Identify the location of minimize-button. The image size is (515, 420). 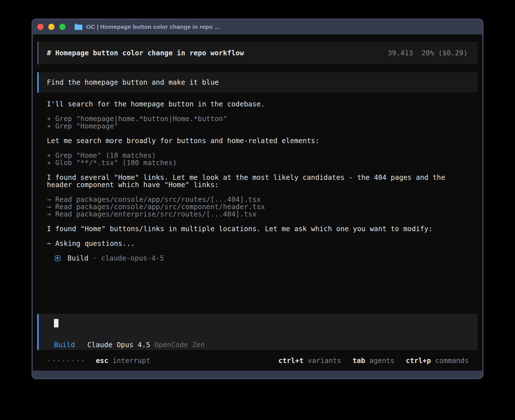
(51, 27).